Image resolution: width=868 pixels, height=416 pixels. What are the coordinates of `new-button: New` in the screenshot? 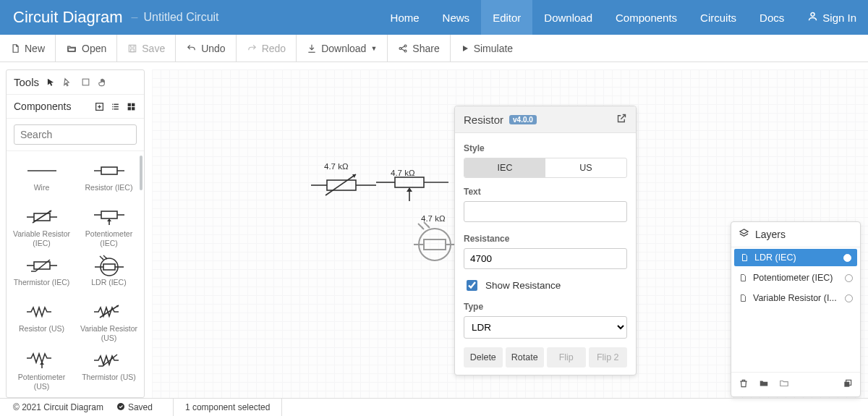 It's located at (27, 48).